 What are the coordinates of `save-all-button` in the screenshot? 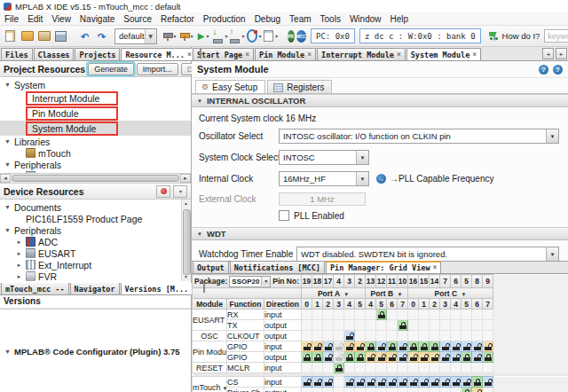 It's located at (60, 35).